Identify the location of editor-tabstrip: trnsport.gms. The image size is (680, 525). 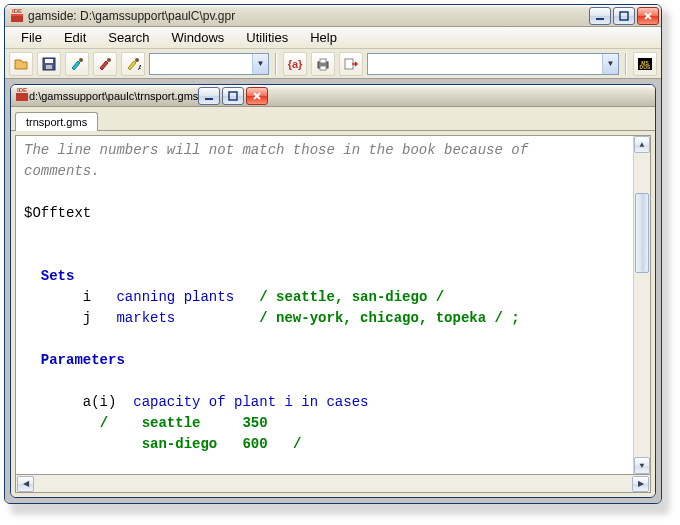
(333, 119).